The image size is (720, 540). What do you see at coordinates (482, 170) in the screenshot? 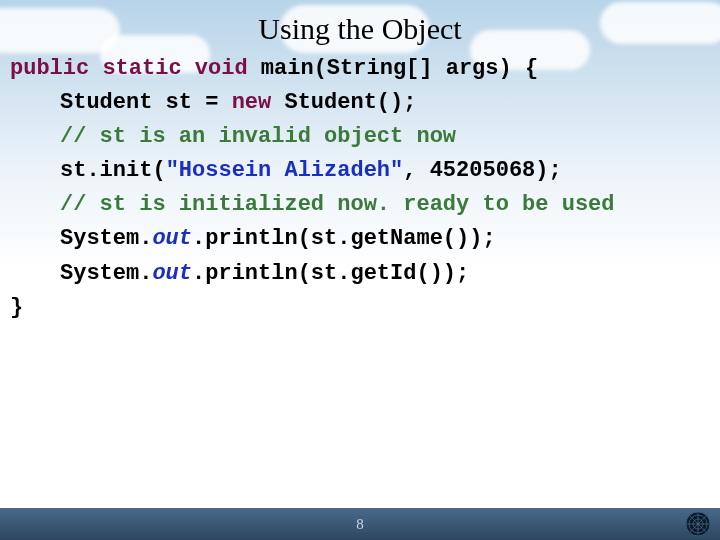
I see `code-text: , 45205068);` at bounding box center [482, 170].